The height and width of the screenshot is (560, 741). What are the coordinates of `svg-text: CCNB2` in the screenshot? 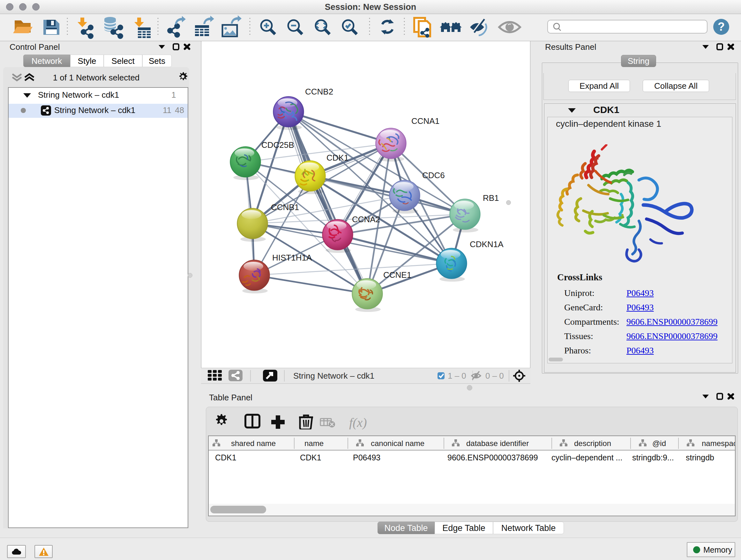 It's located at (319, 92).